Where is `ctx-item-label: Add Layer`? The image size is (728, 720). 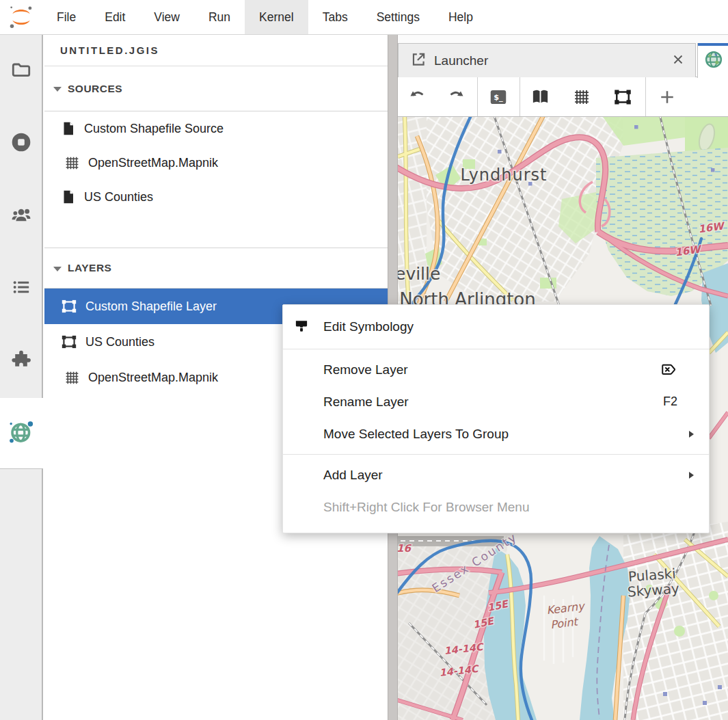
ctx-item-label: Add Layer is located at coordinates (353, 475).